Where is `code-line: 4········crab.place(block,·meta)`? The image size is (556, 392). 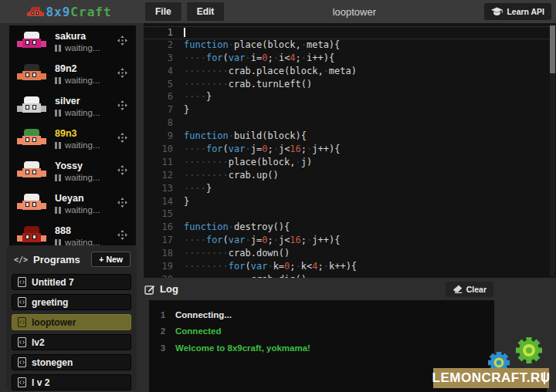
code-line: 4········crab.place(block,·meta) is located at coordinates (350, 73).